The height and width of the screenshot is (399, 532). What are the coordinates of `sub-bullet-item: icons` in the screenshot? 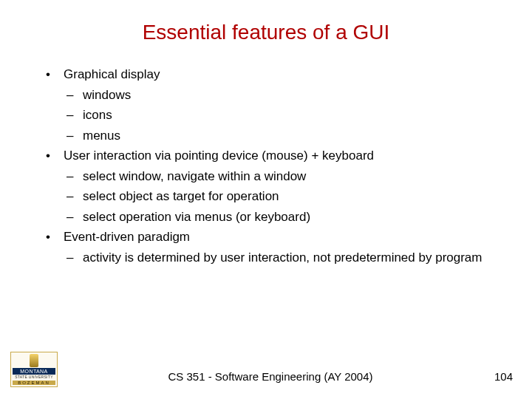 It's located at (283, 115).